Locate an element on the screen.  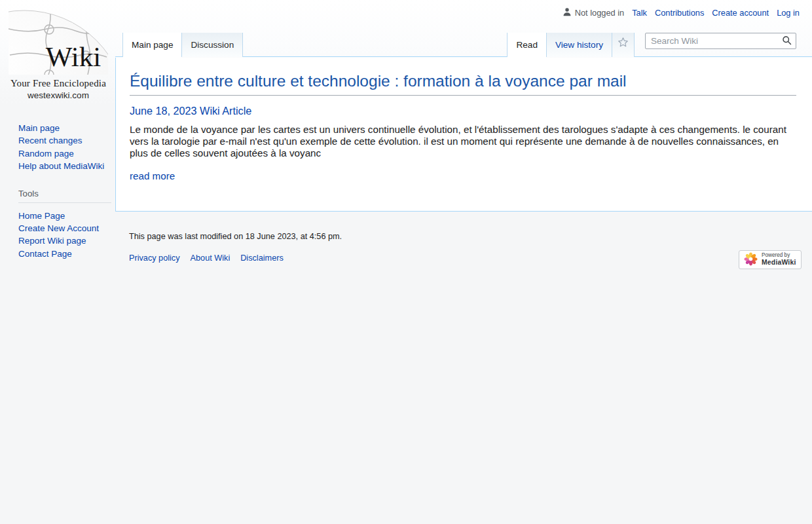
read-more-link: read more is located at coordinates (152, 176).